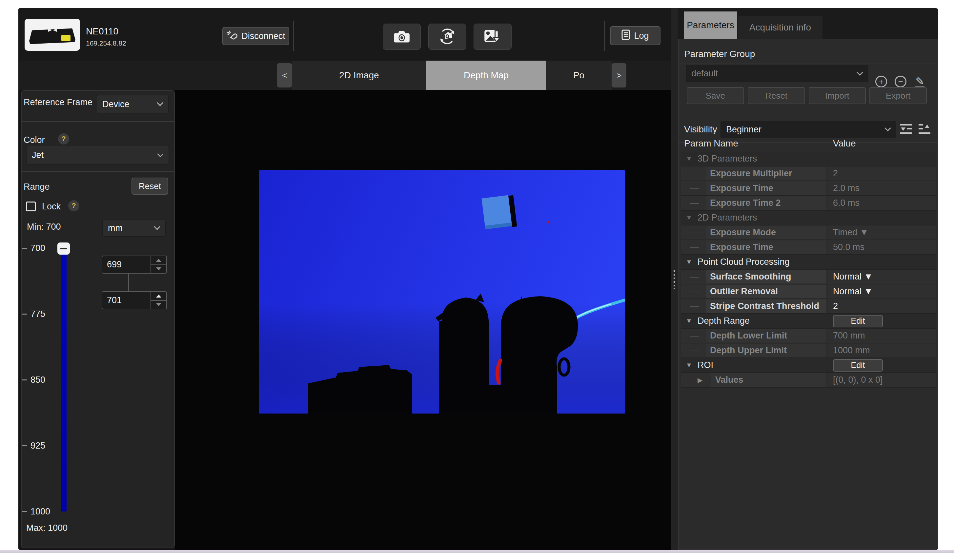 The width and height of the screenshot is (954, 560). Describe the element at coordinates (808, 247) in the screenshot. I see `param-row: Exposure Time50.0 ms` at that location.